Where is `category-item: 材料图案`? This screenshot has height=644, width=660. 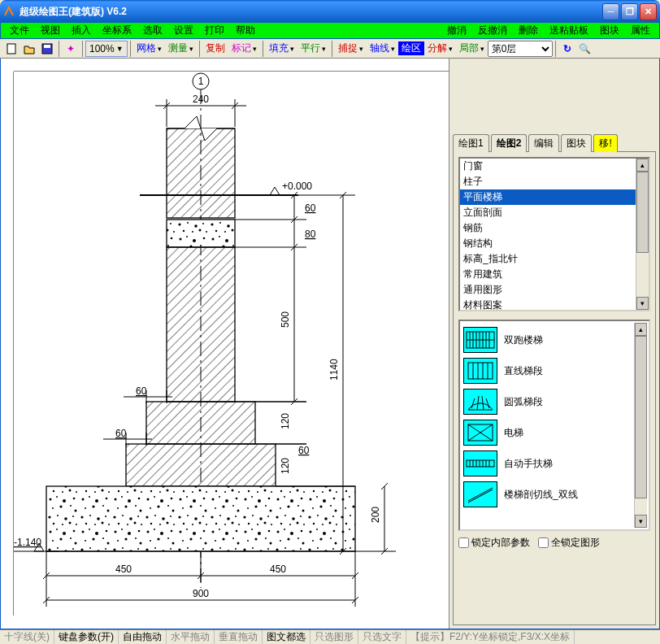
category-item: 材料图案 is located at coordinates (554, 304).